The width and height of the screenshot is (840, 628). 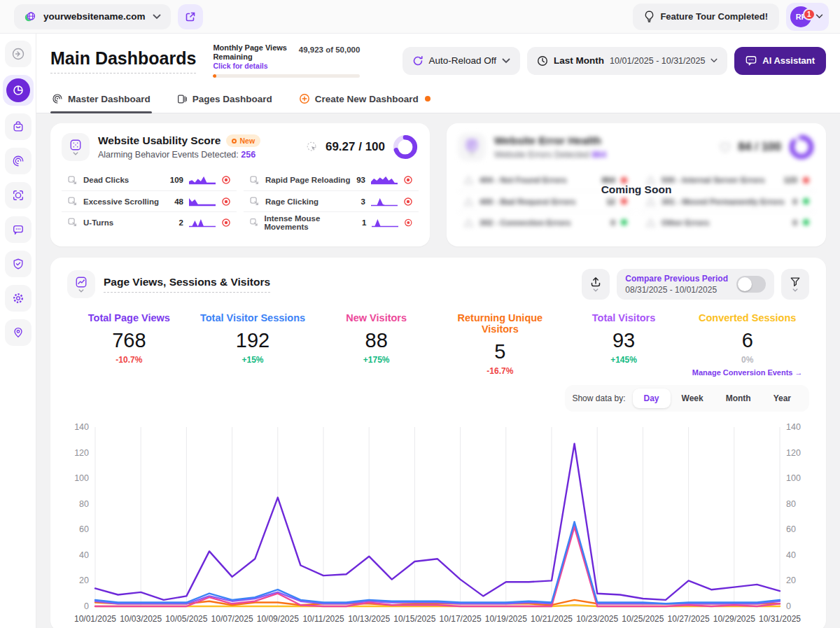 What do you see at coordinates (780, 61) in the screenshot?
I see `ai-assistant-button: AI Assistant` at bounding box center [780, 61].